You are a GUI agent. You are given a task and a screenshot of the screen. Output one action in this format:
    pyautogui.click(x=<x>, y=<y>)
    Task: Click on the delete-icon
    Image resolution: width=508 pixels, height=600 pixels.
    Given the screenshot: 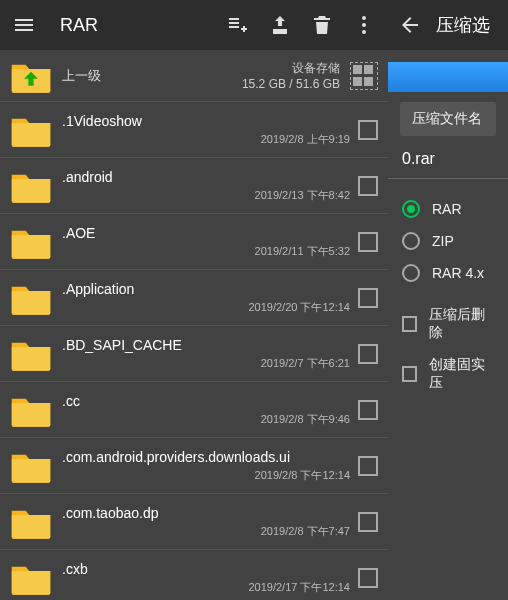 What is the action you would take?
    pyautogui.click(x=322, y=25)
    